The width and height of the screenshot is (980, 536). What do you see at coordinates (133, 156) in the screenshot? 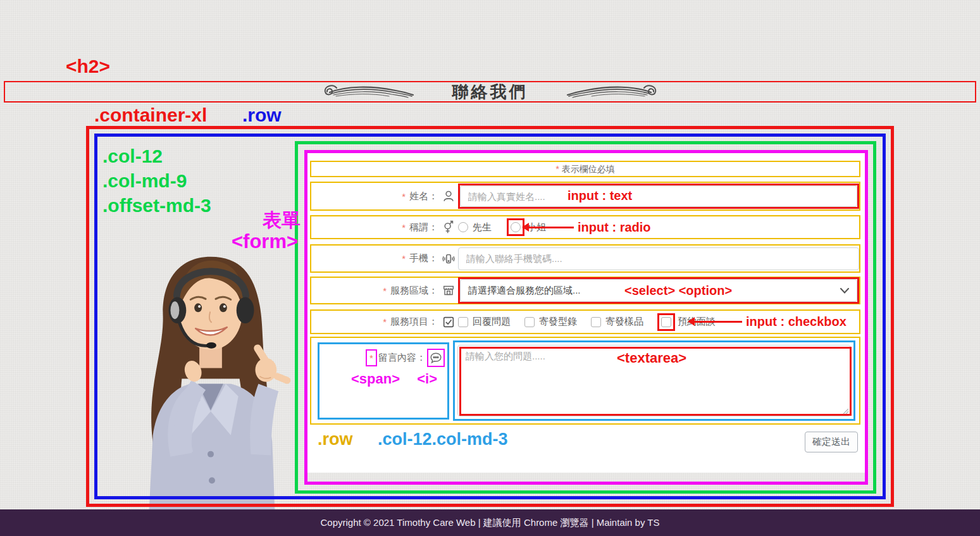
I see `annotation-col-12: .col-12` at bounding box center [133, 156].